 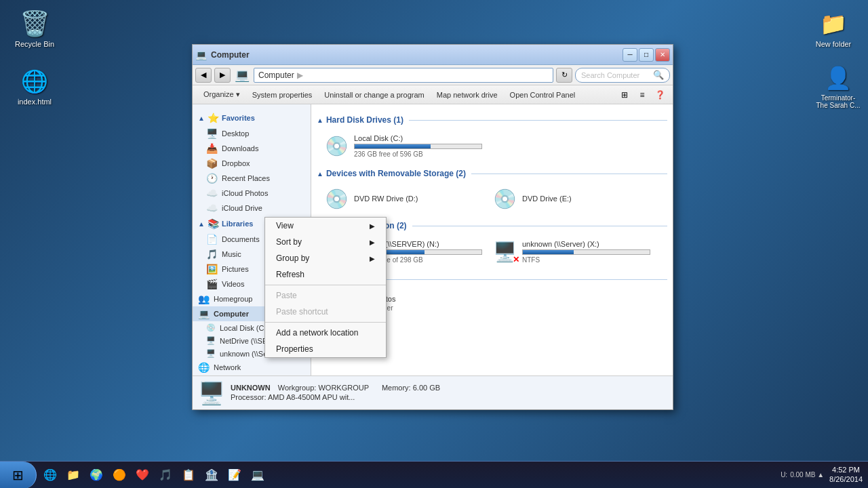 I want to click on system-properties-button: System properties, so click(x=282, y=95).